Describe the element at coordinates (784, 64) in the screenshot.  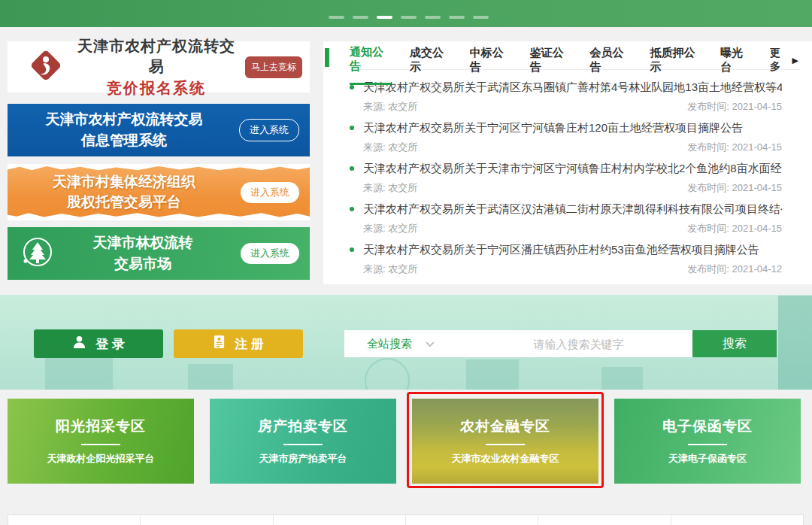
I see `more-link: 更多 ▶` at that location.